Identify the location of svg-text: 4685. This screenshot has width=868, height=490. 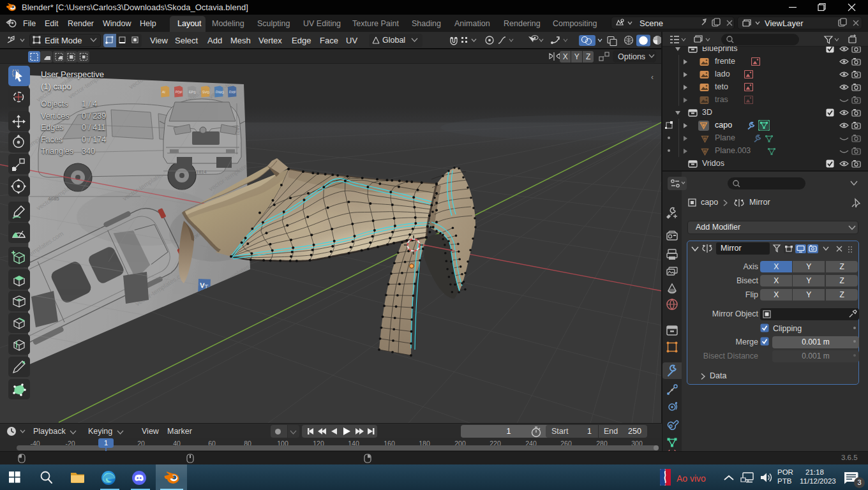
(54, 199).